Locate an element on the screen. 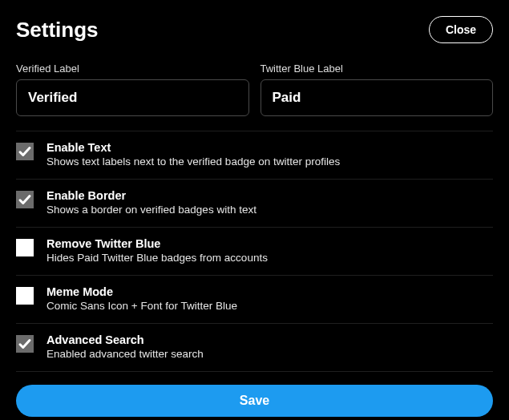 Image resolution: width=509 pixels, height=420 pixels. option-desc: Comic Sans Icon + Font for Twitter Blue is located at coordinates (269, 306).